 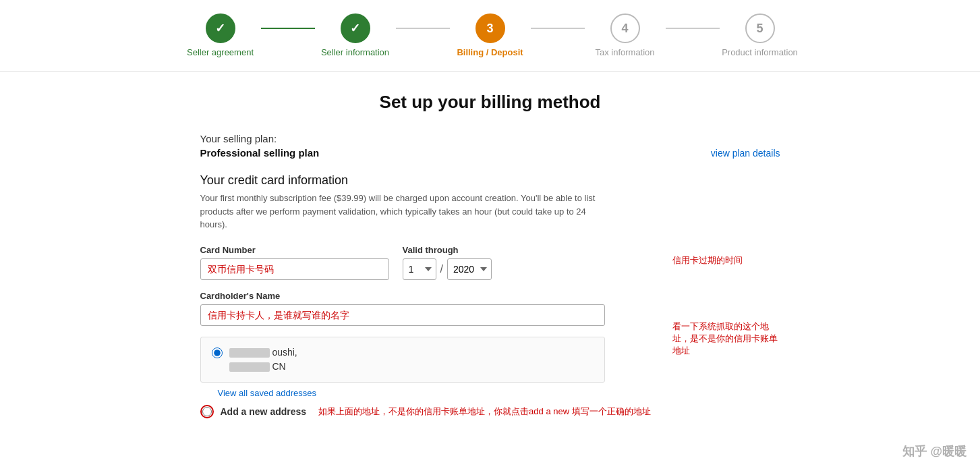 I want to click on step-product-information: 5 Product information, so click(x=760, y=35).